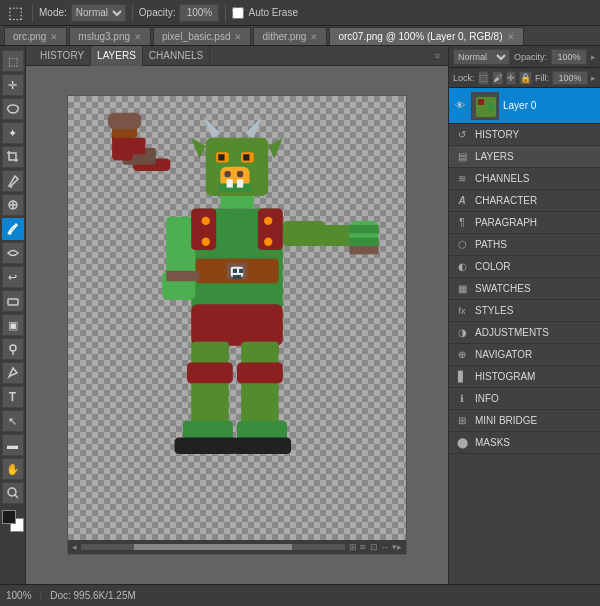 The width and height of the screenshot is (600, 606). I want to click on panel-item-layers: ▤ LAYERS, so click(524, 157).